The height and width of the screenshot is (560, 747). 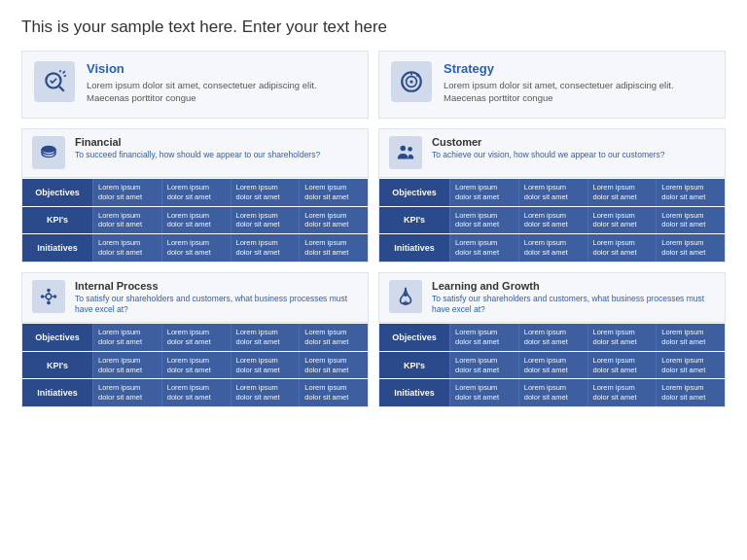 What do you see at coordinates (374, 85) in the screenshot?
I see `header-row: Vision Lorem ipsum dolor sit amet, conse…` at bounding box center [374, 85].